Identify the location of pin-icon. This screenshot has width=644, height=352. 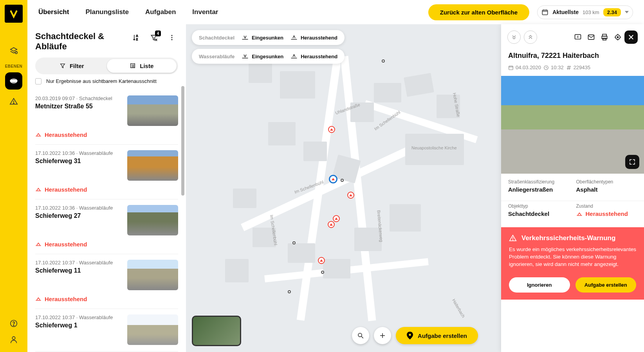
(410, 336).